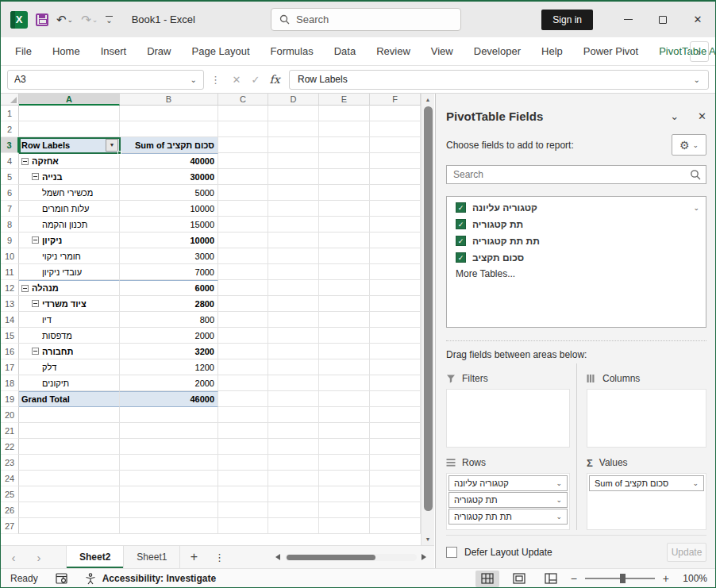 The image size is (716, 588). I want to click on row-header-8: 8, so click(10, 225).